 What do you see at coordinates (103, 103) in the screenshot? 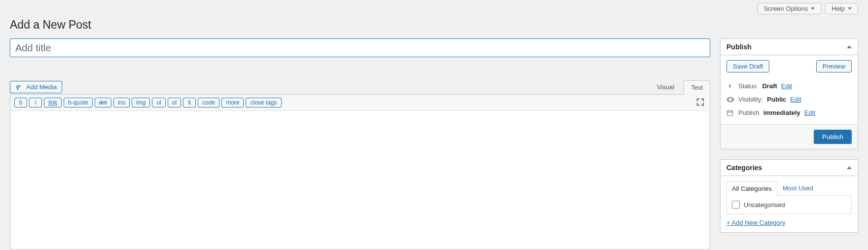
I see `qt-del-button: del` at bounding box center [103, 103].